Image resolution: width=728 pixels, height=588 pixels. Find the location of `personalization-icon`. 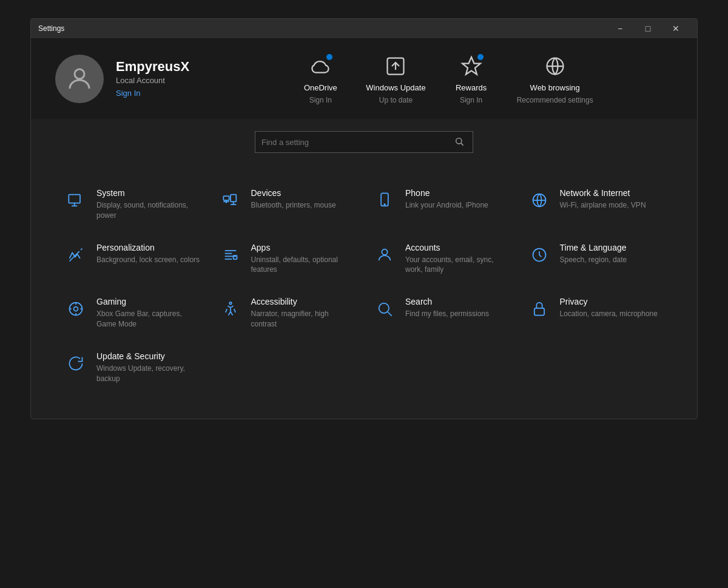

personalization-icon is located at coordinates (76, 255).